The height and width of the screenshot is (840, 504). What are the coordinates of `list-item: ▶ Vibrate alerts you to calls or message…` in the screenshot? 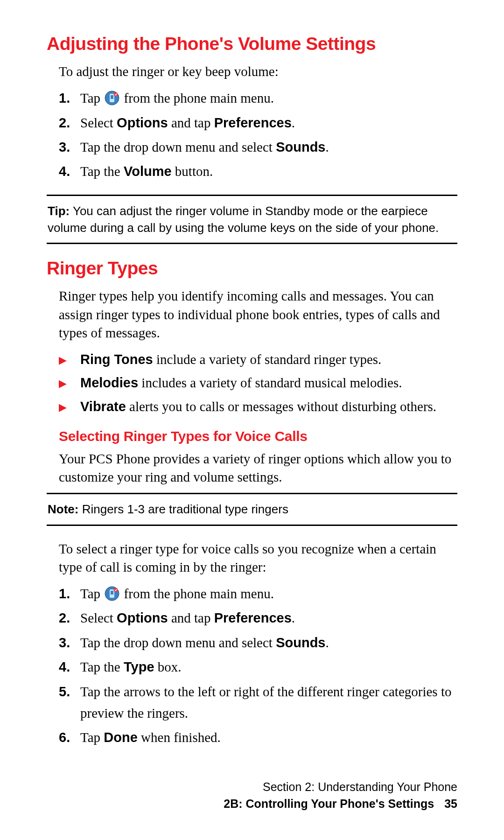 It's located at (258, 406).